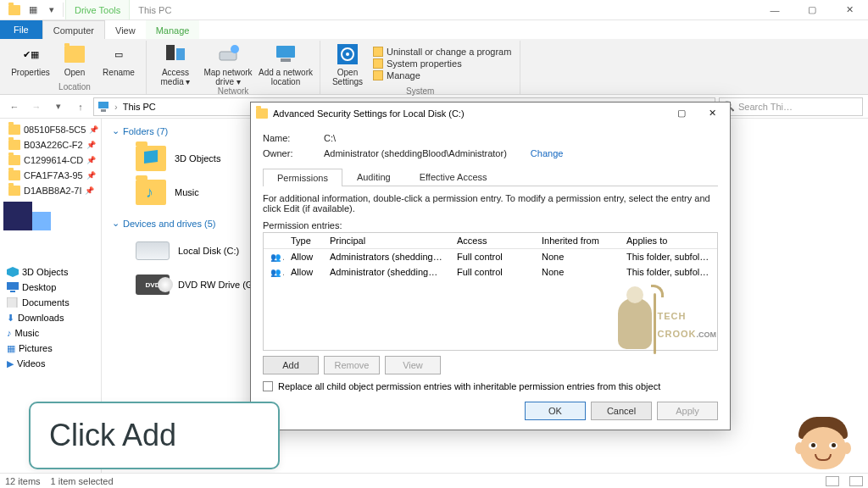 The image size is (868, 488). What do you see at coordinates (490, 386) in the screenshot?
I see `replace-children-checkbox: Replace all child object permission entr…` at bounding box center [490, 386].